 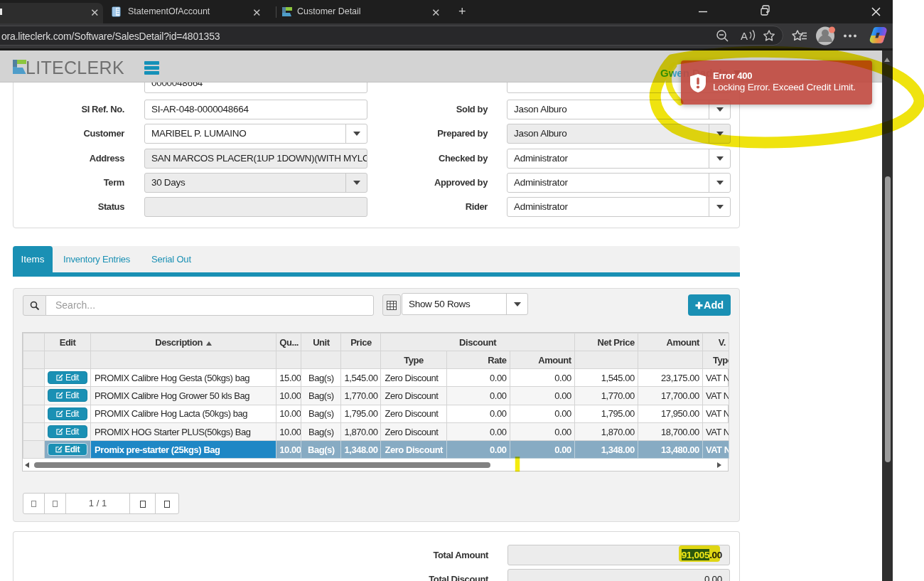 I want to click on svg-text: A, so click(x=744, y=36).